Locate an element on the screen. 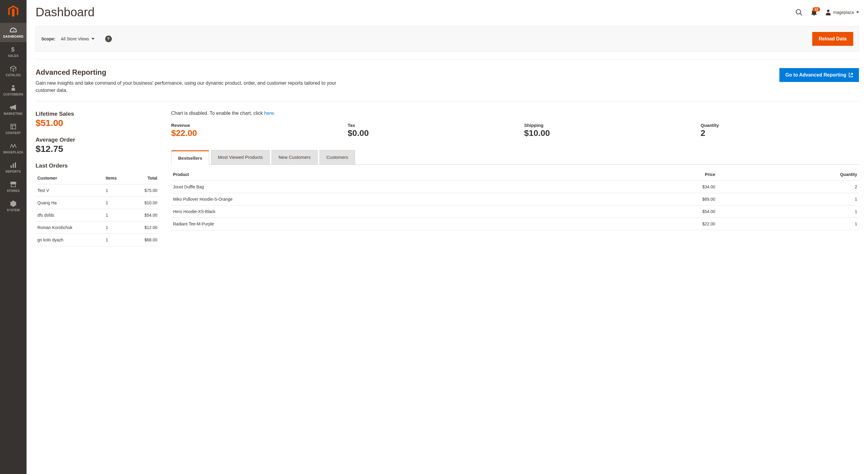 Image resolution: width=868 pixels, height=474 pixels. metric-tax-label: Tax is located at coordinates (427, 125).